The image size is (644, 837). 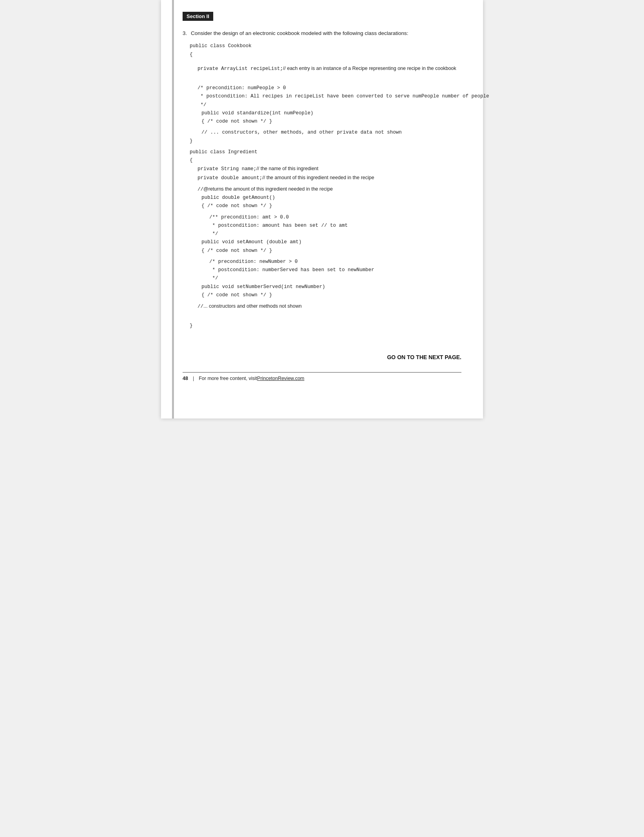 What do you see at coordinates (326, 122) in the screenshot?
I see `standardize-body: { /* code not shown */ }` at bounding box center [326, 122].